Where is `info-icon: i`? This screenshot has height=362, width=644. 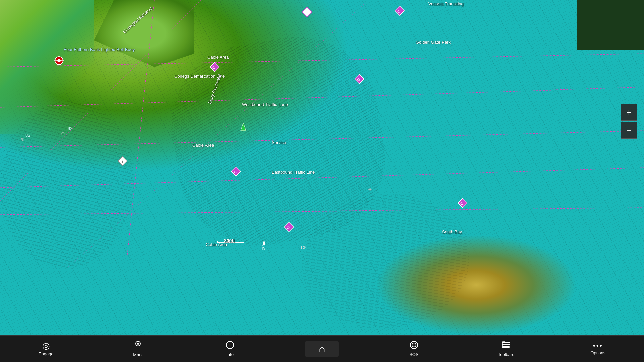 info-icon: i is located at coordinates (230, 346).